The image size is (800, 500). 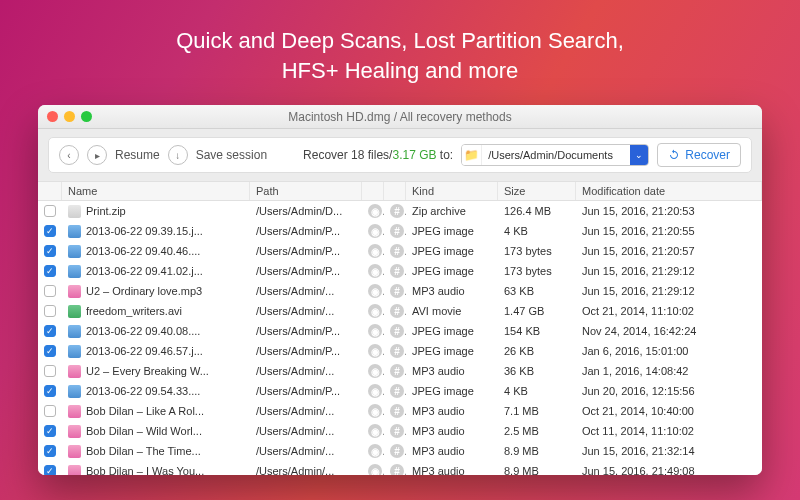 I want to click on file-name: Bob Dilan – I Was You..., so click(x=145, y=470).